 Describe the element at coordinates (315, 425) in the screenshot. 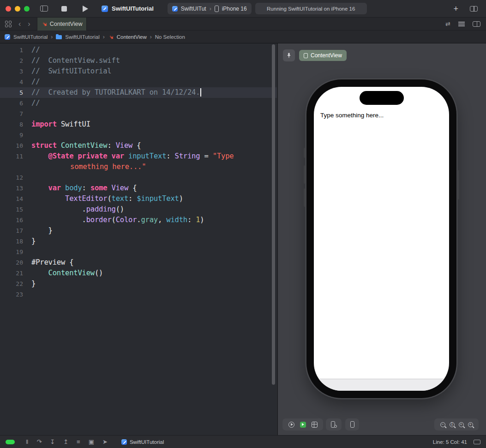

I see `grid-mode-icon` at that location.